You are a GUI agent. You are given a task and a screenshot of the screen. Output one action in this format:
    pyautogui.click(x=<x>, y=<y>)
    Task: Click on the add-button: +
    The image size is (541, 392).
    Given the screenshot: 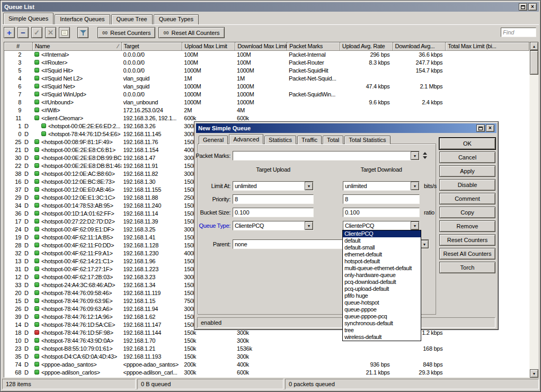 What is the action you would take?
    pyautogui.click(x=10, y=33)
    